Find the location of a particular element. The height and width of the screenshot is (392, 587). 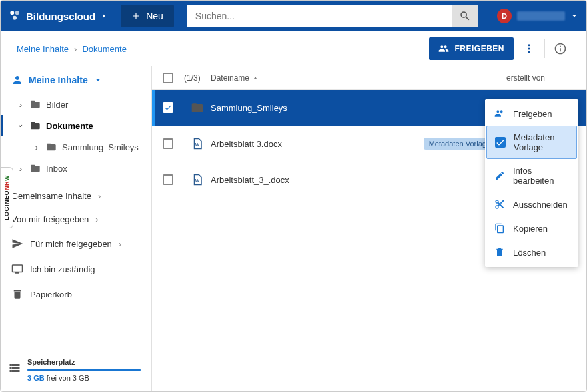

search-icon is located at coordinates (465, 16).